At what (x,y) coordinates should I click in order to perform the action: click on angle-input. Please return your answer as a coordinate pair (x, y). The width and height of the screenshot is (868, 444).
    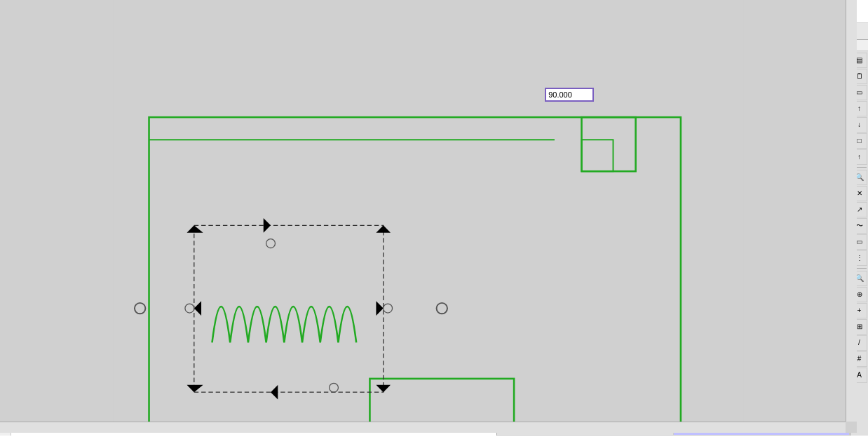
    Looking at the image, I should click on (569, 95).